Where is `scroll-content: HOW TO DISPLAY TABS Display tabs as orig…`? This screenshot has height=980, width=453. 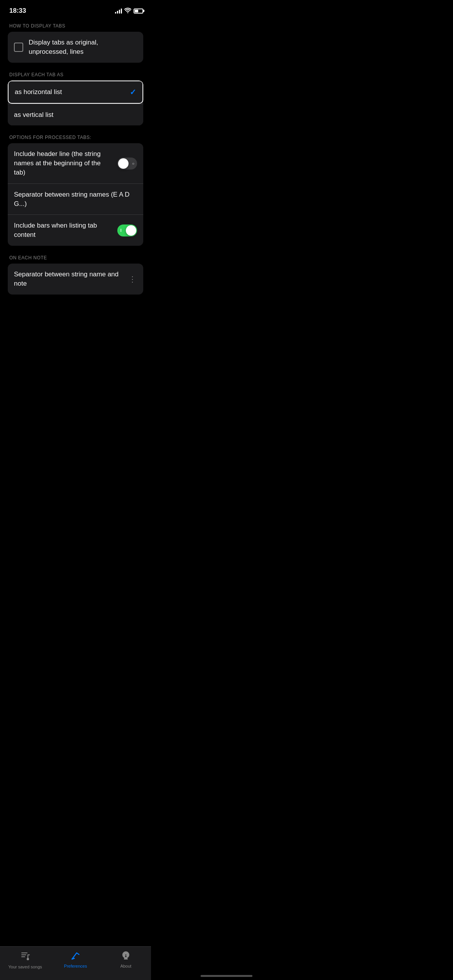
scroll-content: HOW TO DISPLAY TABS Display tabs as orig… is located at coordinates (76, 181).